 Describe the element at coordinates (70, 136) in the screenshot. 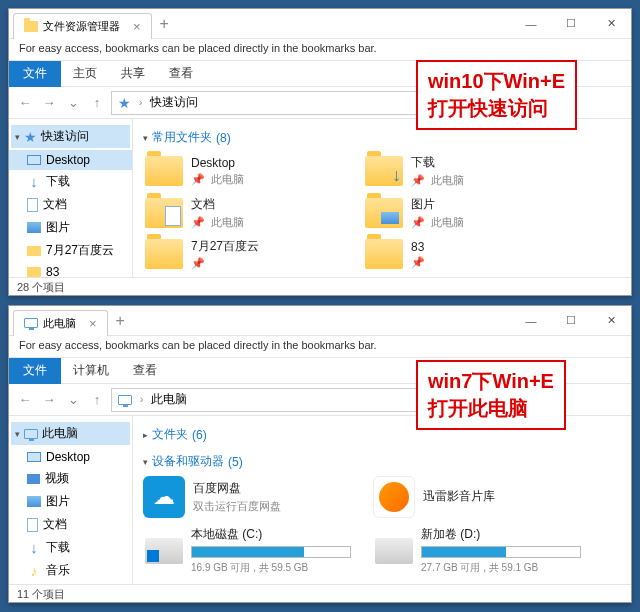

I see `sidebar-quickaccess-header: ▾ ★ 快速访问` at that location.